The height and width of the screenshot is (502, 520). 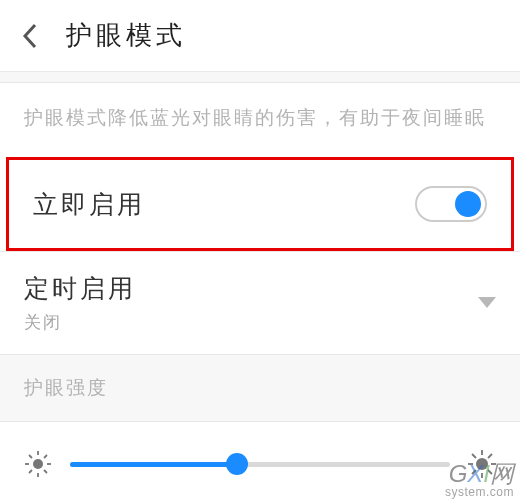 I want to click on back-icon, so click(x=30, y=36).